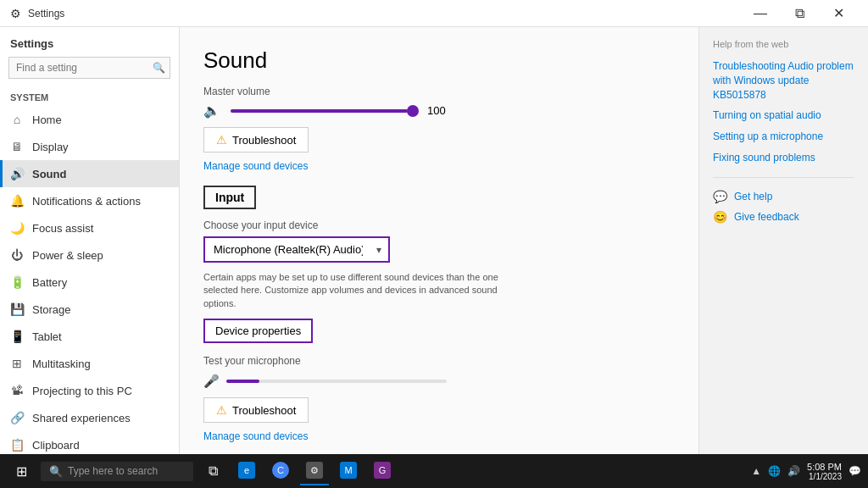  Describe the element at coordinates (256, 166) in the screenshot. I see `manage-devices-link: Manage sound devices` at that location.